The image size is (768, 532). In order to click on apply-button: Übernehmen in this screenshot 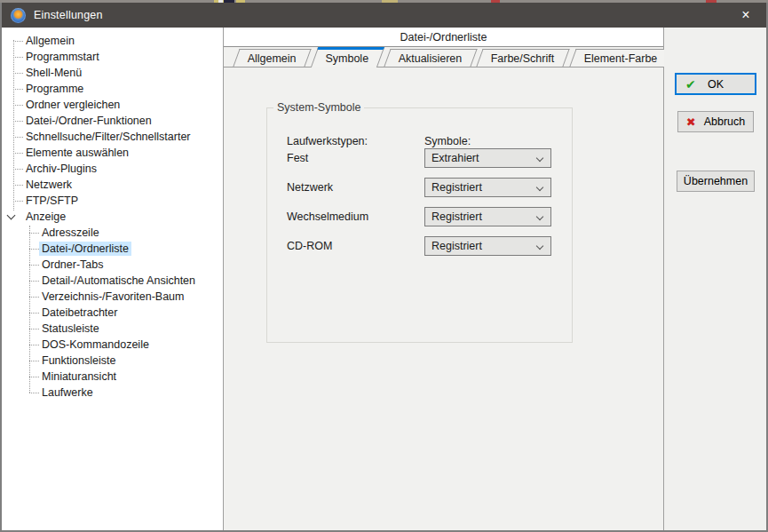, I will do `click(716, 181)`.